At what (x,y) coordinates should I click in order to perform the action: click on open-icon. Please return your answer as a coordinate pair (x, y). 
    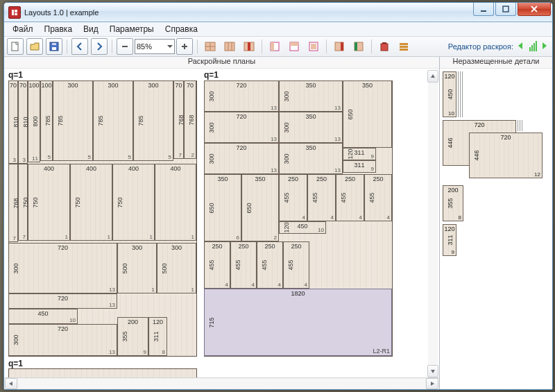
    Looking at the image, I should click on (35, 46).